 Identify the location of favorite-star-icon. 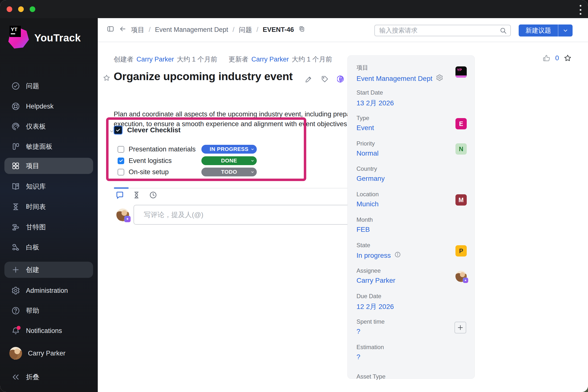
(106, 78).